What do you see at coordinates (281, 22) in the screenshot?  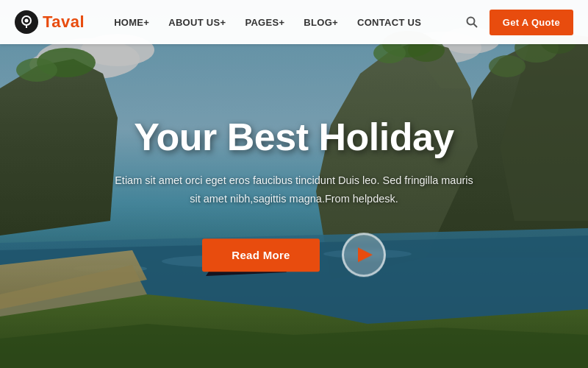 I see `nav-links: HOME+ ABOUT US+ PAGES+ BLOG+ CONTACT US` at bounding box center [281, 22].